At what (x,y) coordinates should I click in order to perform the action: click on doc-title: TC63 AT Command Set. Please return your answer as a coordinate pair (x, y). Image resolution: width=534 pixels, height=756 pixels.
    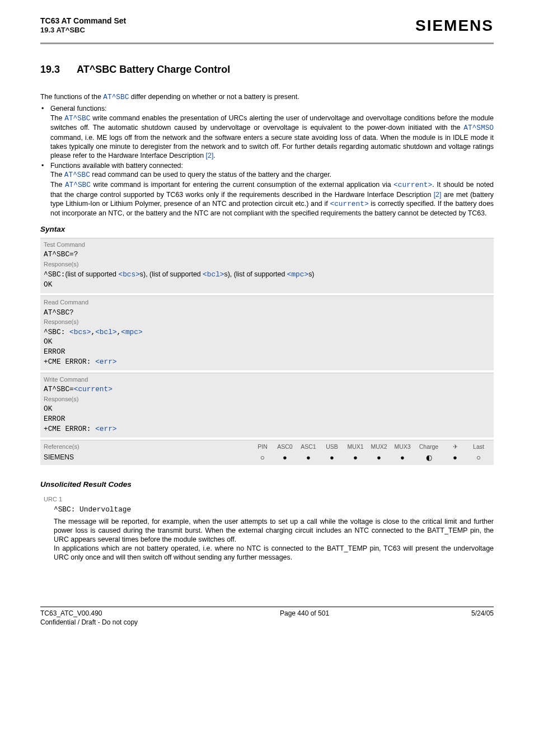
    Looking at the image, I should click on (83, 21).